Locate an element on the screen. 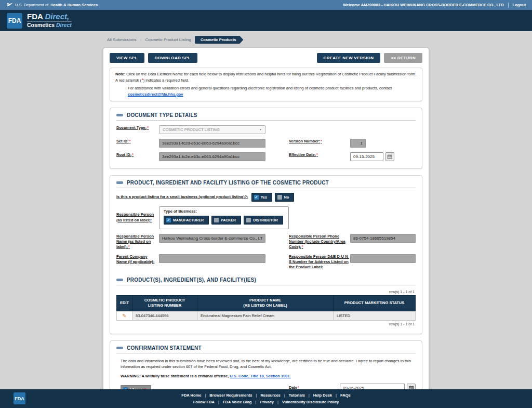  document-type-label: Document Type:* is located at coordinates (136, 128).